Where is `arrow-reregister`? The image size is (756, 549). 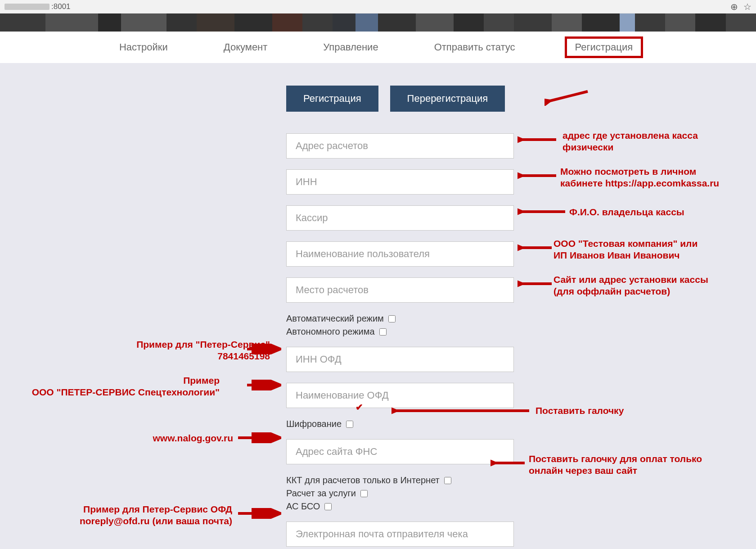 arrow-reregister is located at coordinates (567, 97).